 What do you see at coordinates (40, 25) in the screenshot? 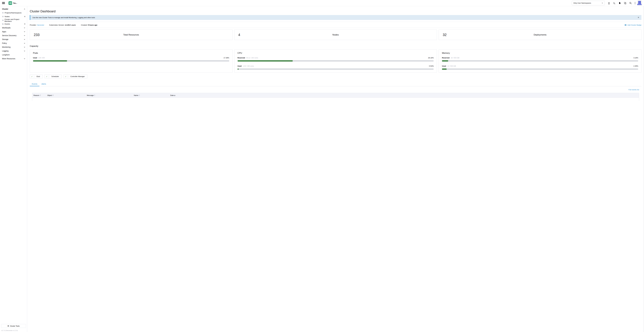
I see `provider-link: Harvester` at bounding box center [40, 25].